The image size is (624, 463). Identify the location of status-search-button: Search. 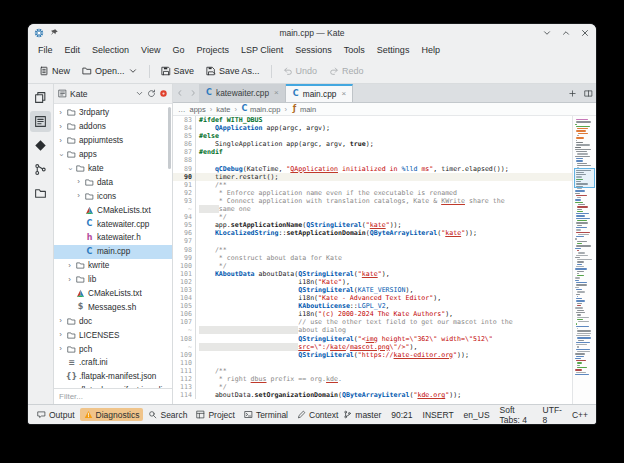
(168, 414).